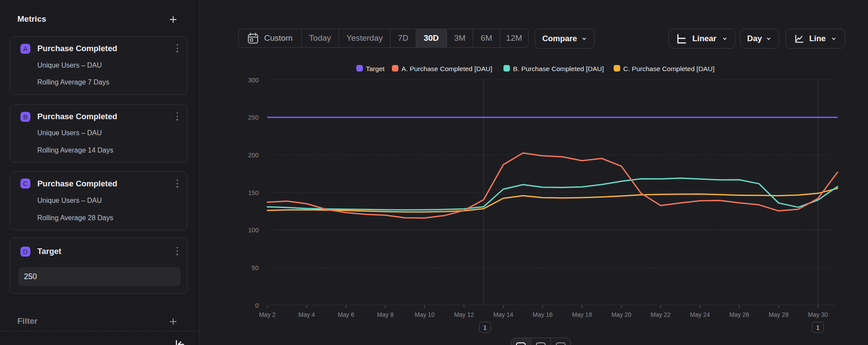  What do you see at coordinates (307, 315) in the screenshot?
I see `svg-text: May 4` at bounding box center [307, 315].